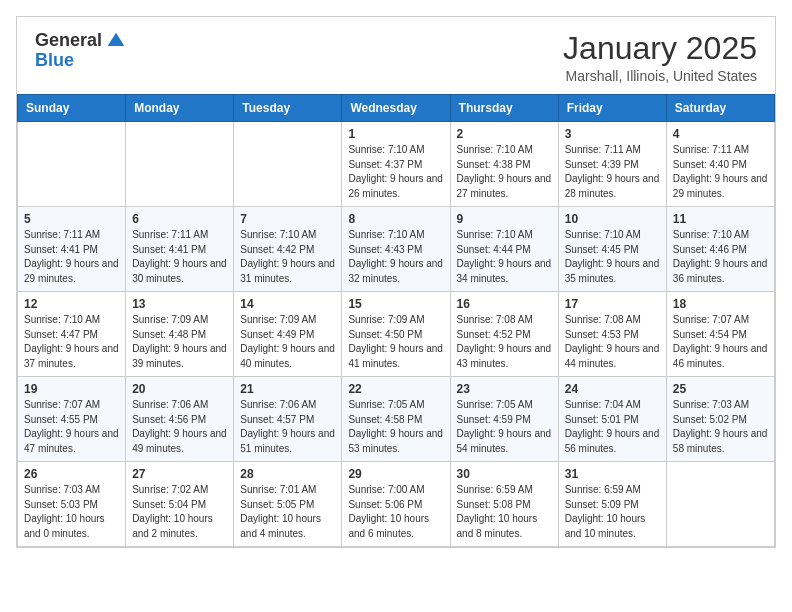 This screenshot has height=612, width=792. Describe the element at coordinates (396, 334) in the screenshot. I see `calendar-cell: 15Sunrise: 7:09 AMSunset: 4:50 PMDayligh…` at that location.